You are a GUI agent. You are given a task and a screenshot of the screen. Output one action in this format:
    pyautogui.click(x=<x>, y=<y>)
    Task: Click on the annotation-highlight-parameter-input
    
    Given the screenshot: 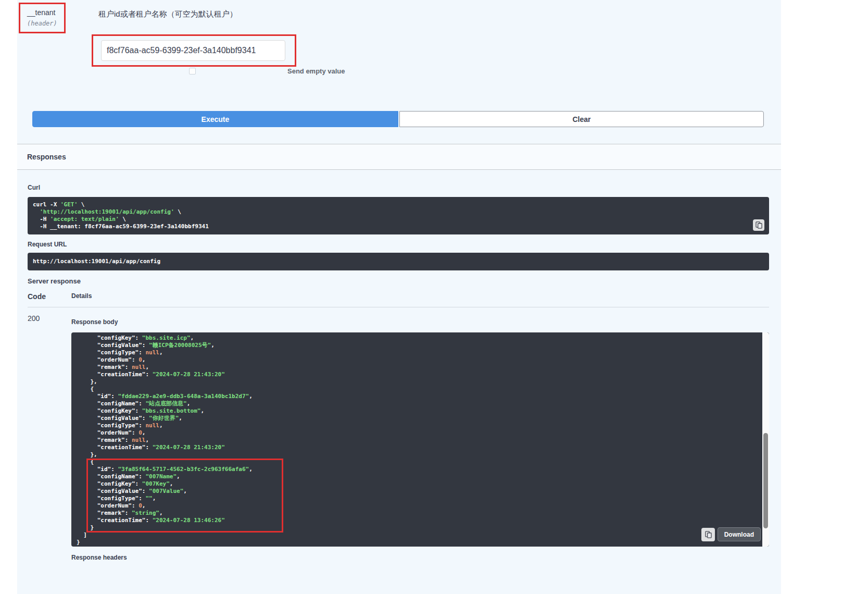 What is the action you would take?
    pyautogui.click(x=194, y=51)
    